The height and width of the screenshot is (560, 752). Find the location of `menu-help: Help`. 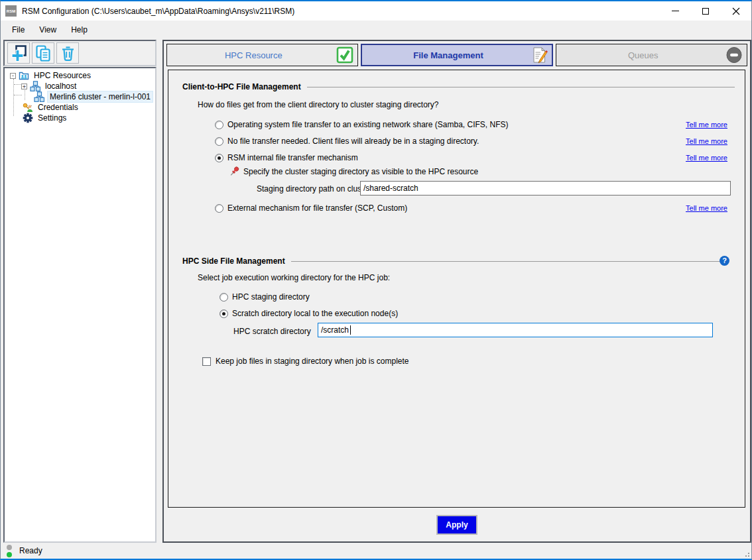

menu-help: Help is located at coordinates (80, 30).